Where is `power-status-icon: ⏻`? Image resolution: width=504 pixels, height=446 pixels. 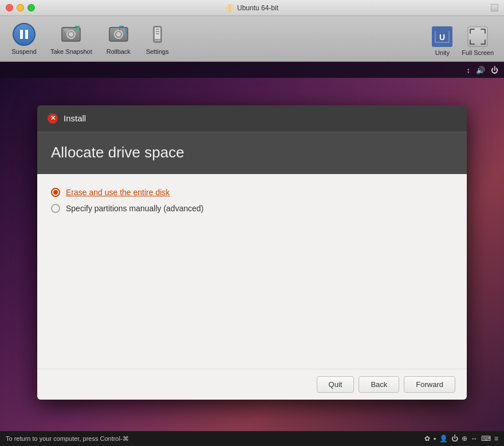
power-status-icon: ⏻ is located at coordinates (455, 439).